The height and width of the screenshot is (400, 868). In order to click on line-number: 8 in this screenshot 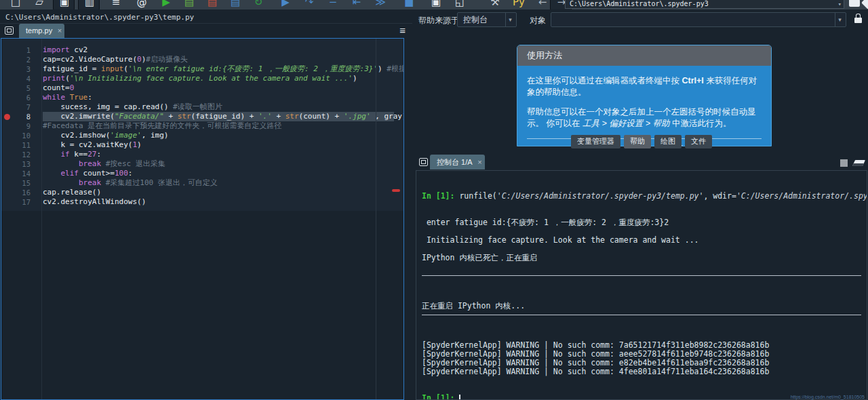, I will do `click(22, 117)`.